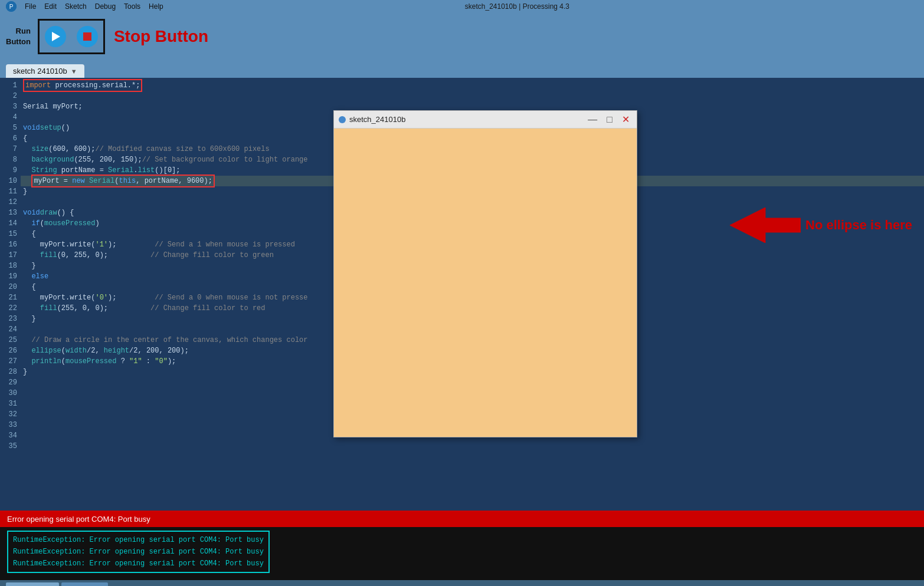 The height and width of the screenshot is (586, 924). Describe the element at coordinates (11, 308) in the screenshot. I see `line-number-22: 22` at that location.